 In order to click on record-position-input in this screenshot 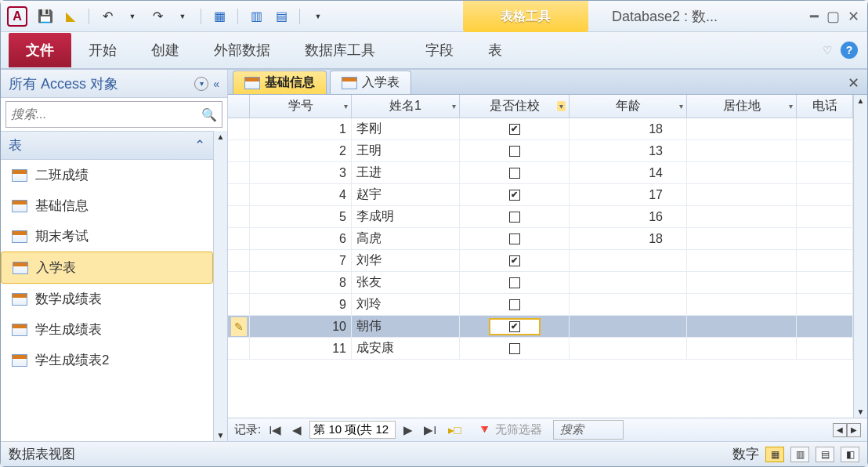, I will do `click(353, 429)`.